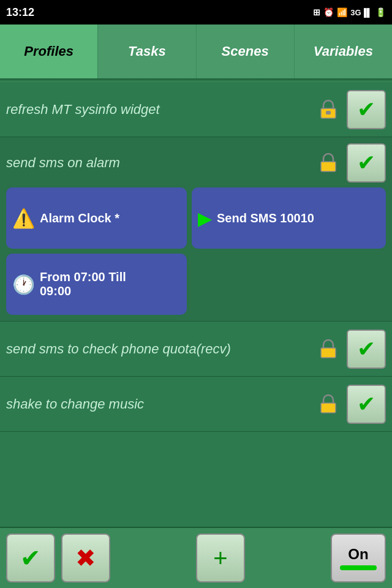 This screenshot has height=588, width=392. Describe the element at coordinates (23, 284) in the screenshot. I see `clock-icon: 🕐` at that location.